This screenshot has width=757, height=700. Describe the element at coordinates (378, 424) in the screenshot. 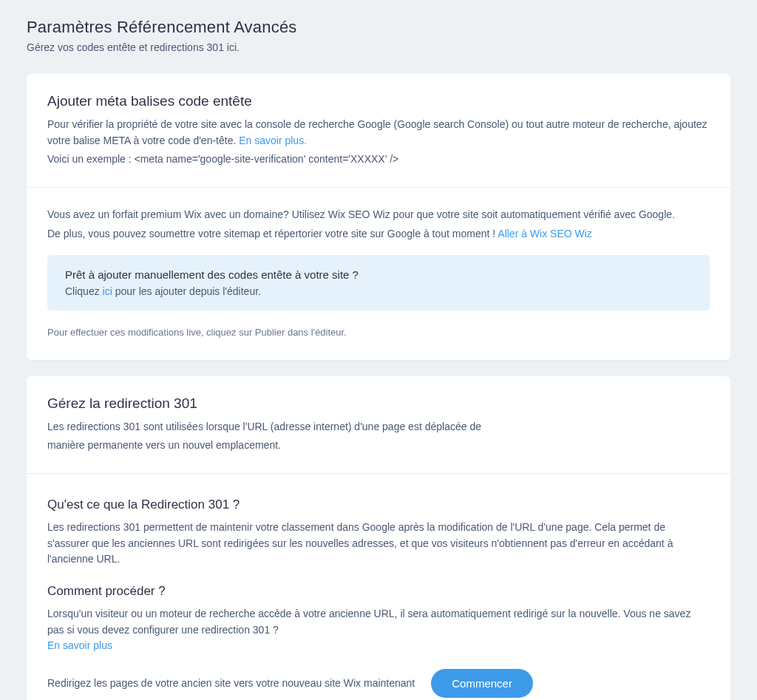

I see `redirect-block-intro: Gérez la redirection 301 Les redirection…` at that location.